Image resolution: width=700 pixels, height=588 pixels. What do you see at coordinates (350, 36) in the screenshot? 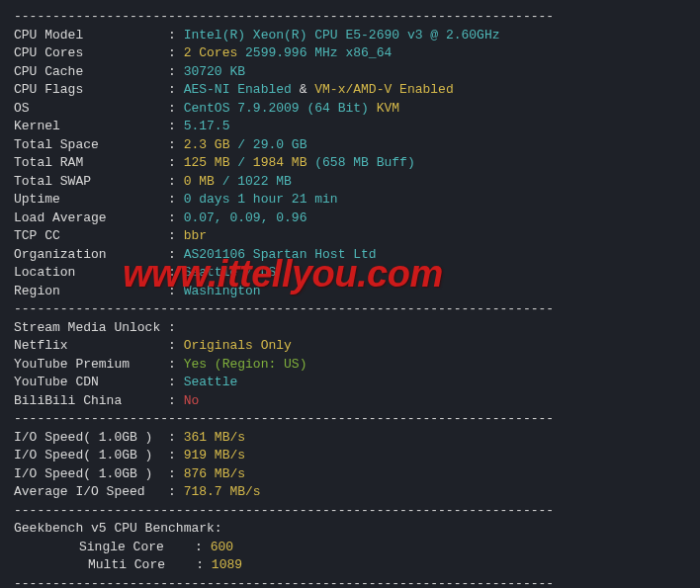
I see `info-row: CPU Model : Intel(R) Xeon(R) CPU E5-2690…` at bounding box center [350, 36].